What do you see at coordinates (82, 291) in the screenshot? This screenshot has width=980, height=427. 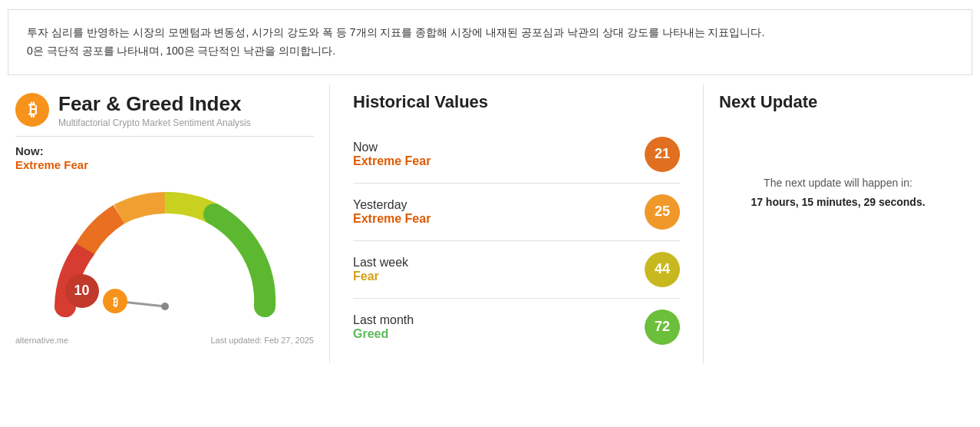 I see `gauge-number: 10` at bounding box center [82, 291].